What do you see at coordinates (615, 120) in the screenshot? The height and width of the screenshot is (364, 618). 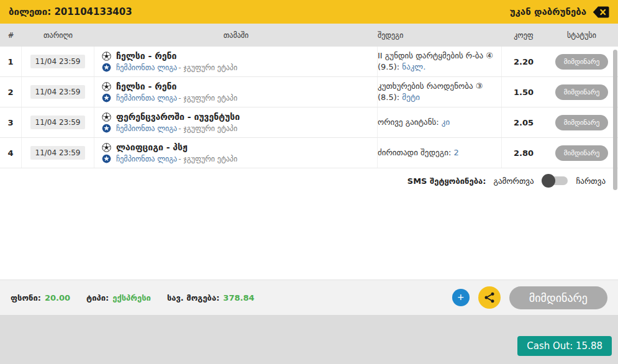 I see `scrollbar-thumb` at bounding box center [615, 120].